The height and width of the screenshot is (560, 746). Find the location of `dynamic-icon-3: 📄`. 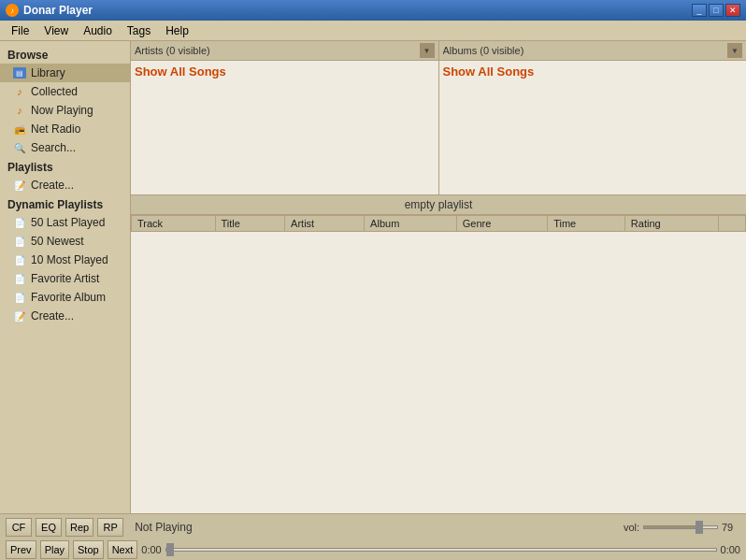

dynamic-icon-3: 📄 is located at coordinates (20, 279).